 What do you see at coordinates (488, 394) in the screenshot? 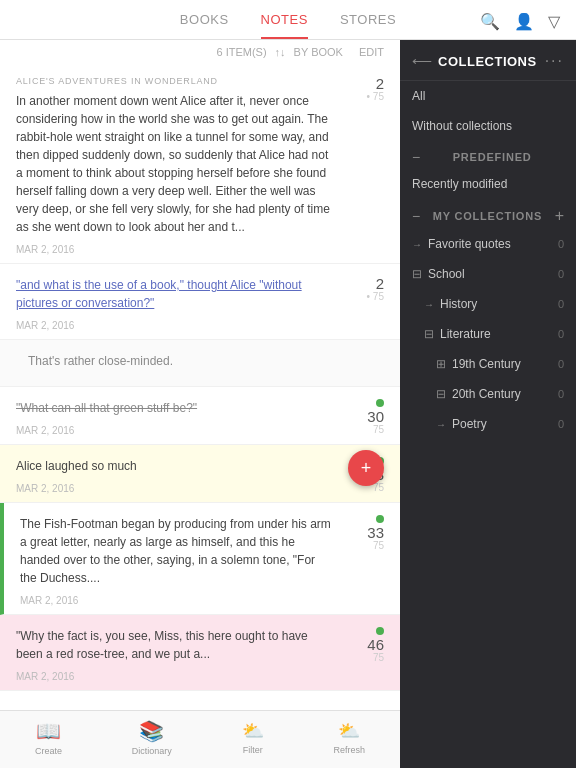
I see `collection-20th-century: ⊟ 20th Century 0` at bounding box center [488, 394].